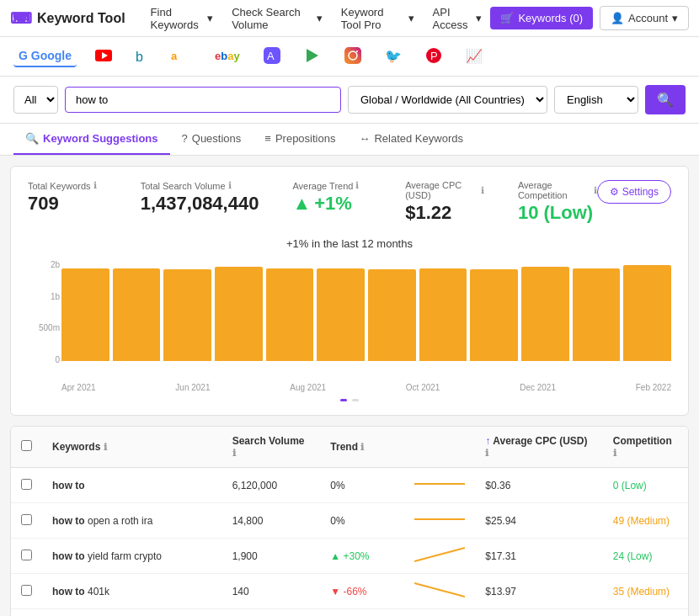 Image resolution: width=699 pixels, height=616 pixels. Describe the element at coordinates (332, 185) in the screenshot. I see `stat-avg-trend-label: Average Trend ℹ` at that location.